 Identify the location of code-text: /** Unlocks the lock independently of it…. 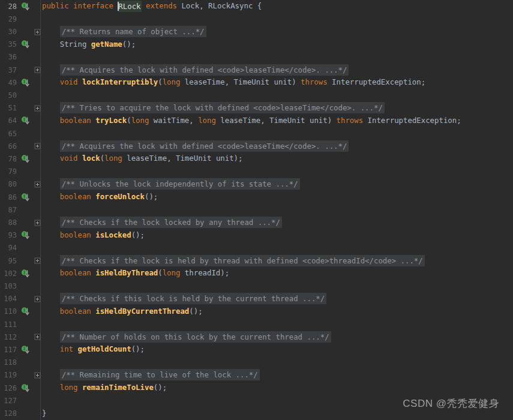
(170, 185).